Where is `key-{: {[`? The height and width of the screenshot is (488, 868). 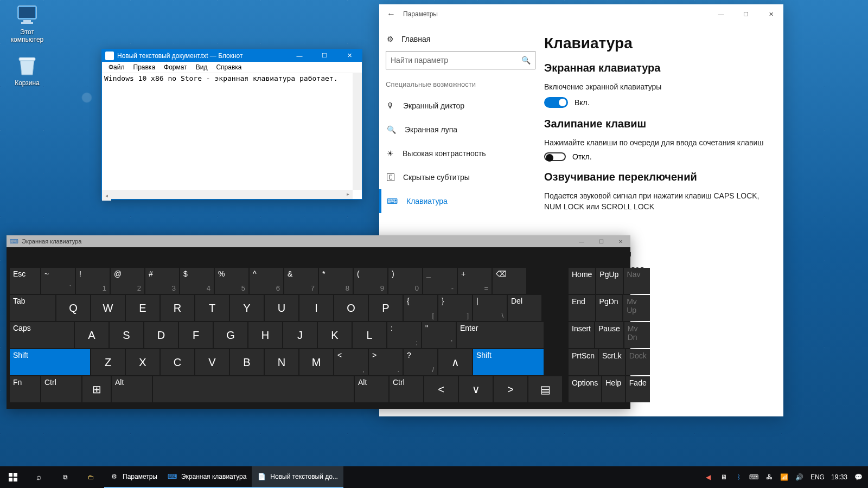 key-{: {[ is located at coordinates (420, 308).